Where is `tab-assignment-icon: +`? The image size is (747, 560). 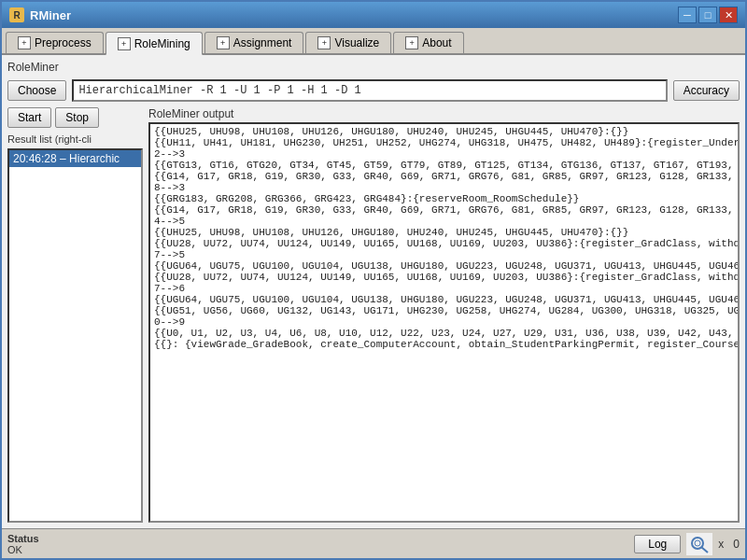
tab-assignment-icon: + is located at coordinates (223, 43).